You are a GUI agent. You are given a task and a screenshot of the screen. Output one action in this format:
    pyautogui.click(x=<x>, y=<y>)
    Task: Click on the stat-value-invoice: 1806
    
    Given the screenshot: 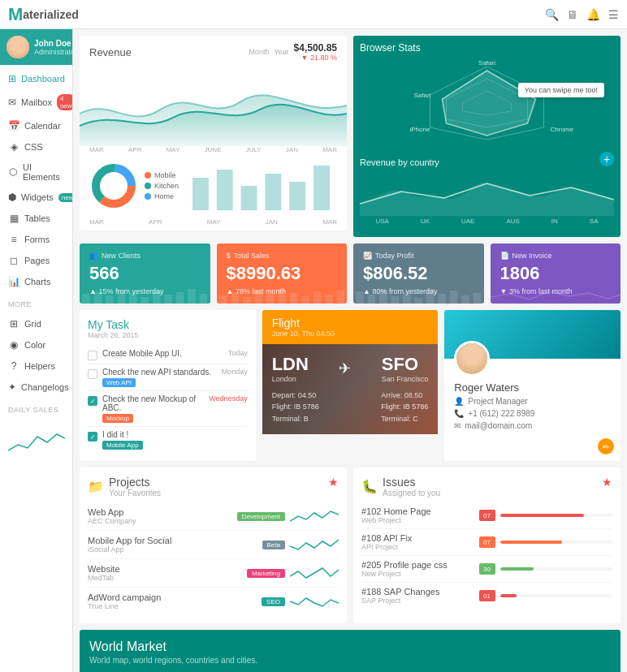 What is the action you would take?
    pyautogui.click(x=556, y=274)
    